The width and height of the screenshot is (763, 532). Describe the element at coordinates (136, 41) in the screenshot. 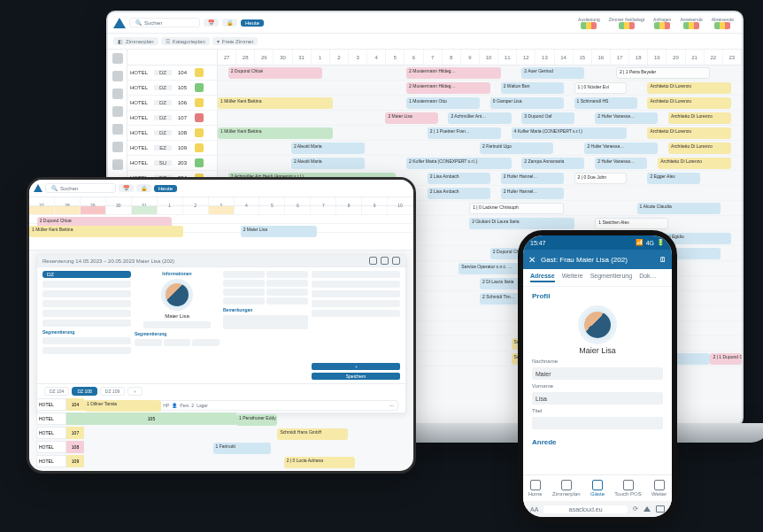

I see `plan-toggle-zimmer: ◧ Zimmerplan` at that location.